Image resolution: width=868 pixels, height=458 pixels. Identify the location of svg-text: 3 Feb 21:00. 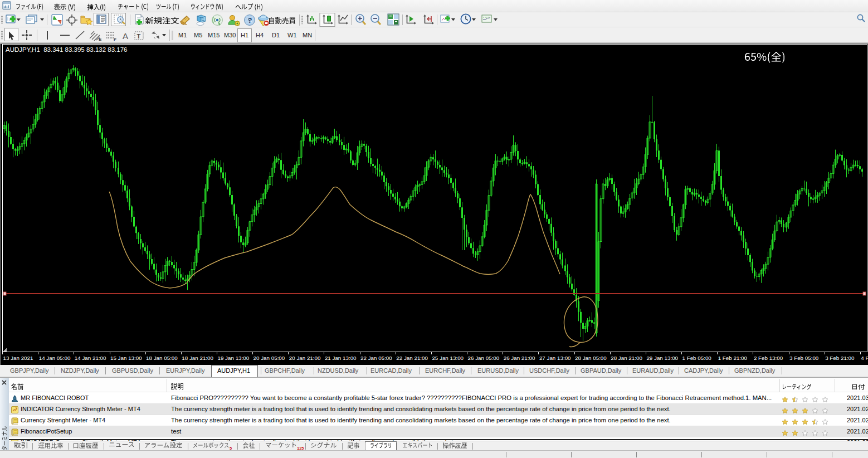
(840, 358).